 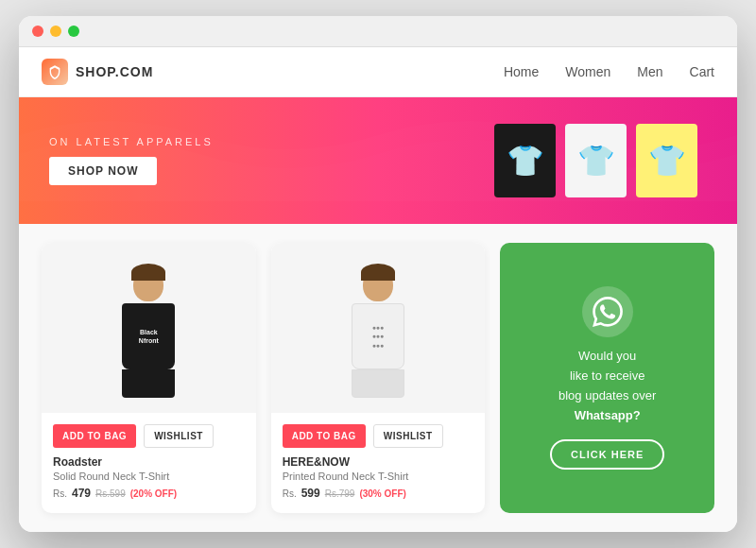 I want to click on nav-link-men: Men, so click(x=650, y=72).